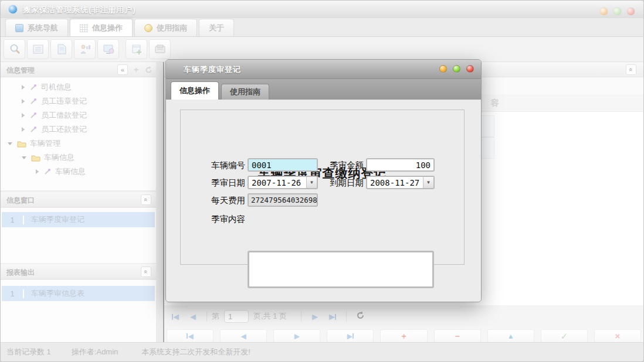  I want to click on document-icon, so click(62, 49).